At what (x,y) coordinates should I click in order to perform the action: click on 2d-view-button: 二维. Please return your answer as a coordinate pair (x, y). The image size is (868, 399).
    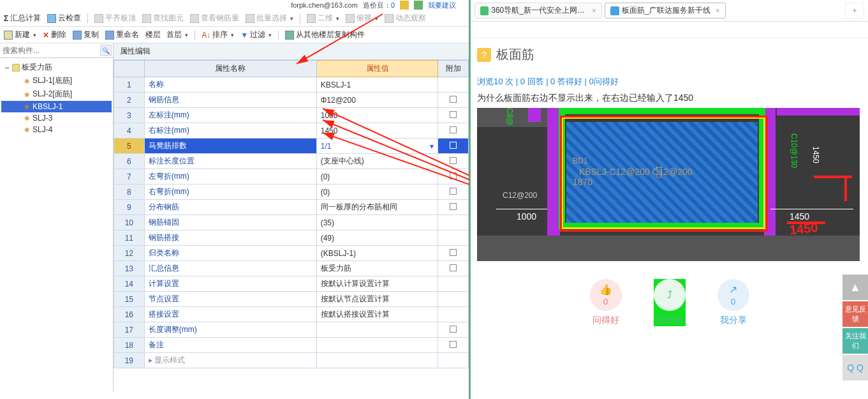
    Looking at the image, I should click on (323, 18).